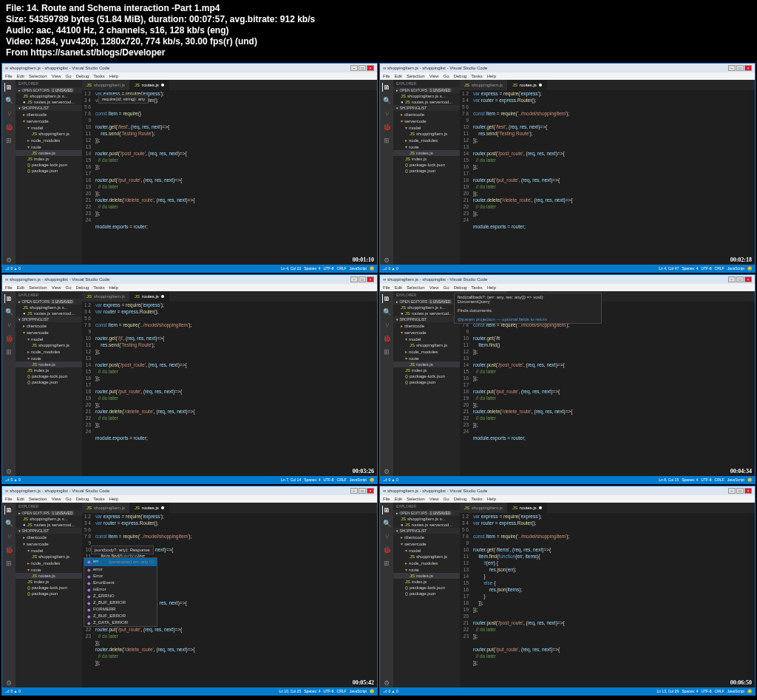  Describe the element at coordinates (106, 85) in the screenshot. I see `tab: JS shoppingItem.js` at that location.